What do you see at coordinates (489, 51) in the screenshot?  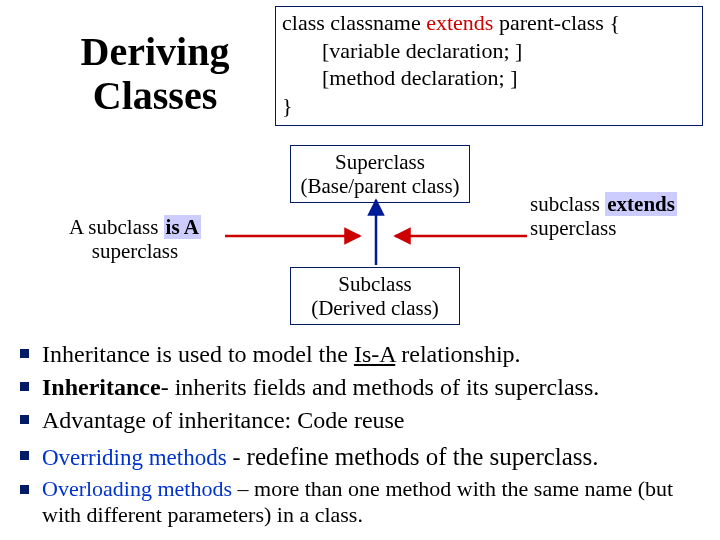 I see `code-line2: [variable declaration; ]` at bounding box center [489, 51].